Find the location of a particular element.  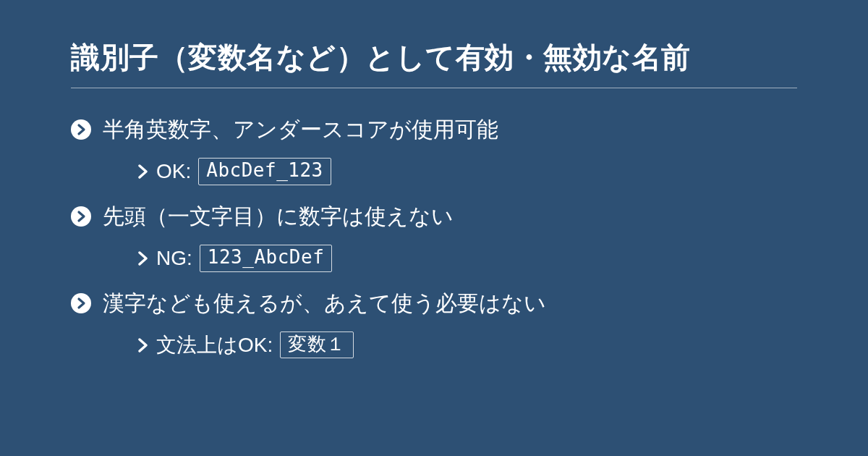

list-item: 半角英数字、アンダースコアが使用可能 OK: AbcDef_123 is located at coordinates (434, 150).